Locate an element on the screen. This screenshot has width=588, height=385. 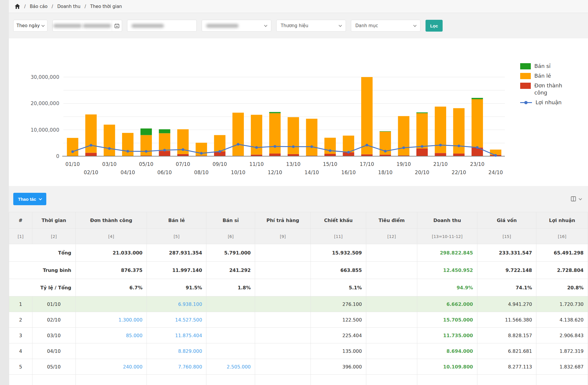
row-cell: 4.941.270 is located at coordinates (507, 304).